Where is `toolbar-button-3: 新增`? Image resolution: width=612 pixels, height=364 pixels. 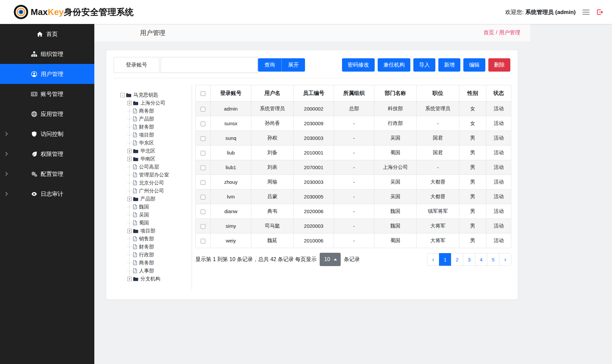
toolbar-button-3: 新增 is located at coordinates (449, 65).